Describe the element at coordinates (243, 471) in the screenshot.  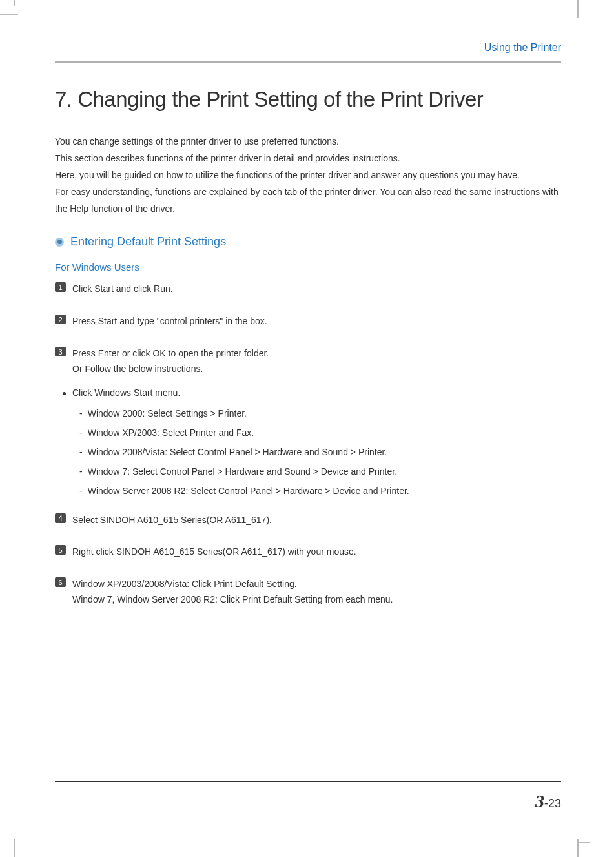
I see `dash-text: Window 7: Select Control Panel > Hardwar…` at that location.